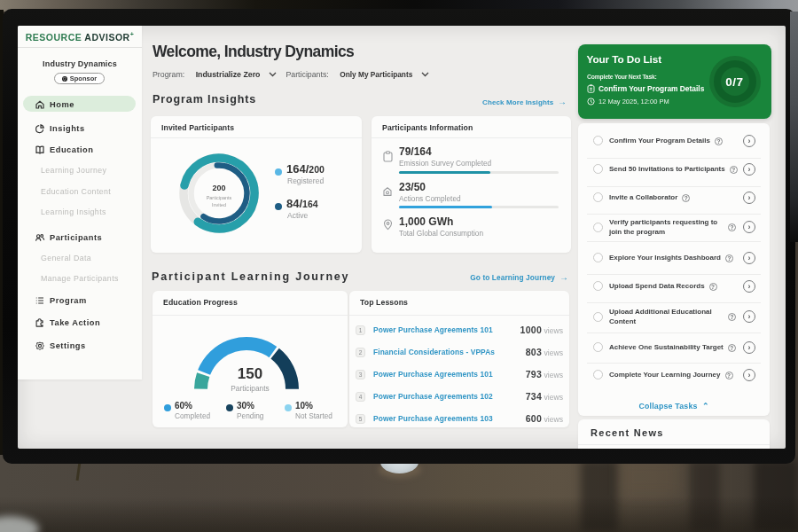 Image resolution: width=798 pixels, height=532 pixels. What do you see at coordinates (220, 198) in the screenshot?
I see `svg-text: Participants` at bounding box center [220, 198].